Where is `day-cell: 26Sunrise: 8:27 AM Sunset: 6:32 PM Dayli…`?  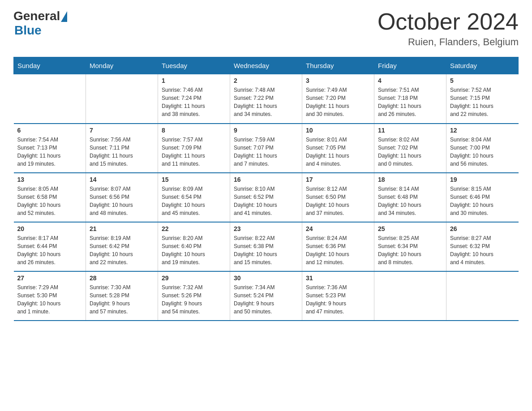 day-cell: 26Sunrise: 8:27 AM Sunset: 6:32 PM Dayli… is located at coordinates (483, 247).